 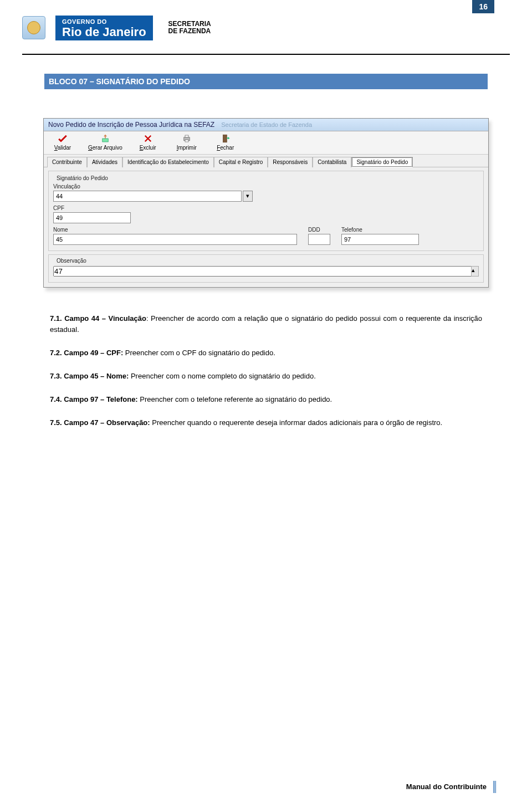 I want to click on cpf-label: CPF, so click(x=266, y=208).